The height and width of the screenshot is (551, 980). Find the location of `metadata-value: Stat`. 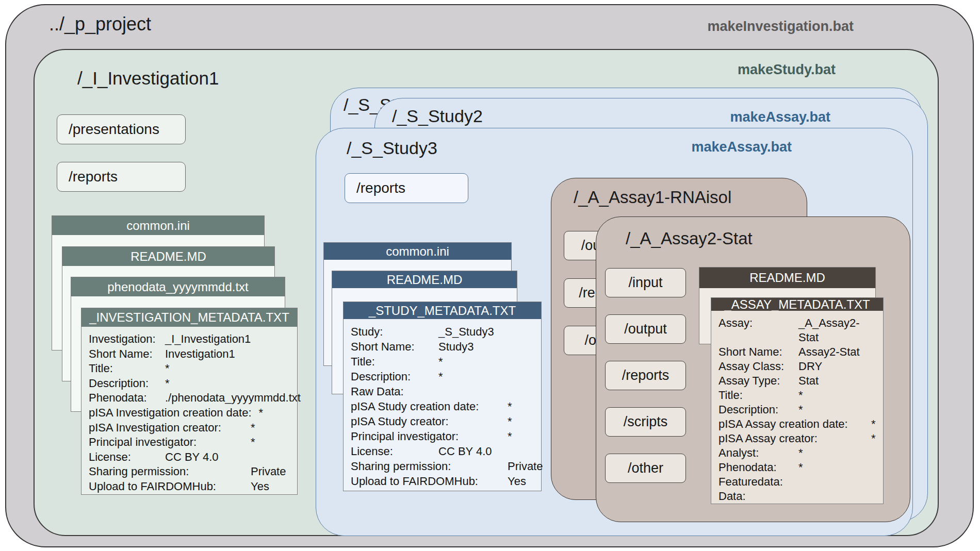

metadata-value: Stat is located at coordinates (809, 381).